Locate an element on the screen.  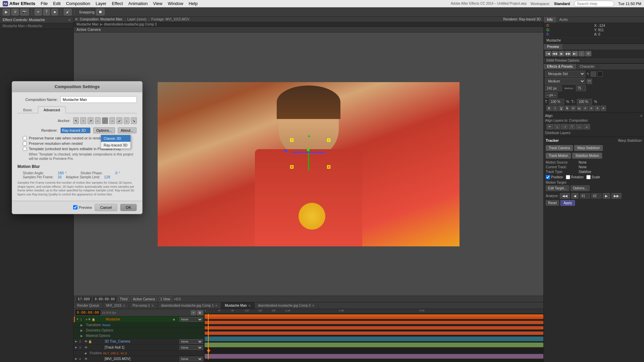
vis-icon-2: 👁 is located at coordinates (86, 342).